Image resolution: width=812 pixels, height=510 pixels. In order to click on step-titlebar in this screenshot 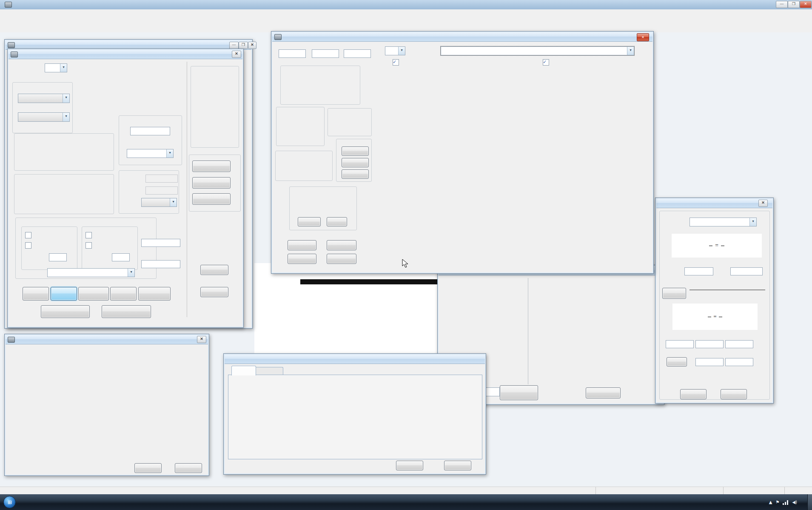, I will do `click(462, 37)`.